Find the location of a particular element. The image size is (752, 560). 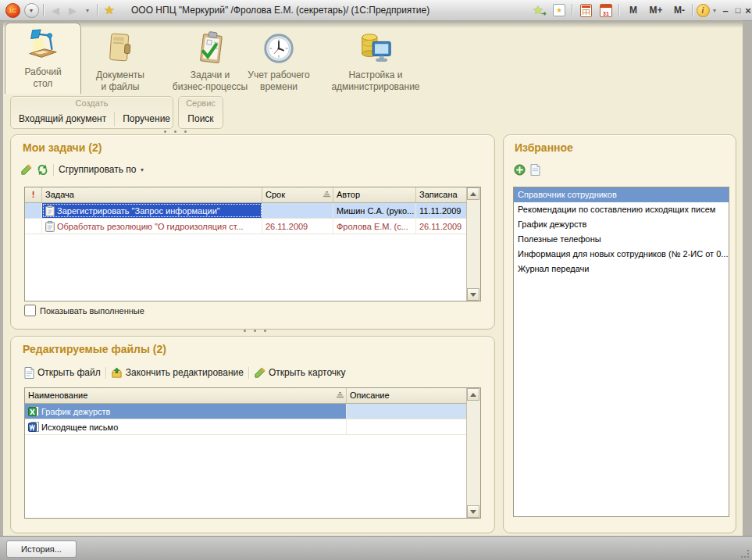

add-favorite-button: ★ is located at coordinates (538, 10).